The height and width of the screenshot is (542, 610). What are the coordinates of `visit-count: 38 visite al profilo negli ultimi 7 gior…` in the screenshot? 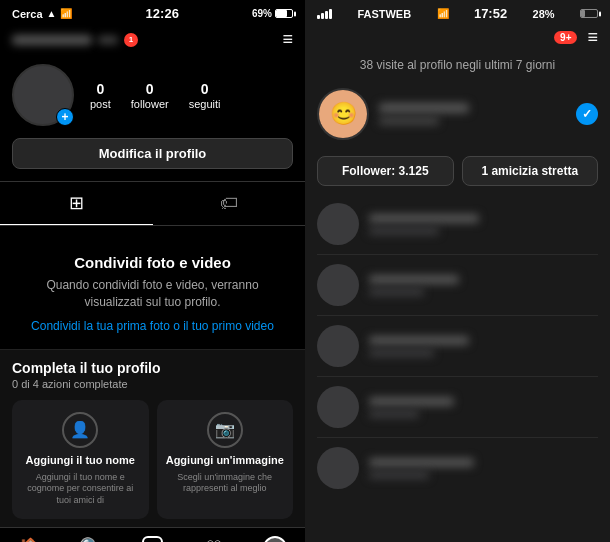 It's located at (458, 66).